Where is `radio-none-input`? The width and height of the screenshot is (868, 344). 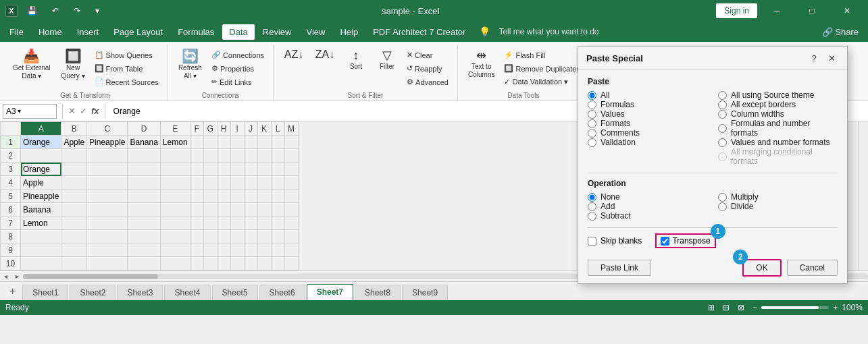
radio-none-input is located at coordinates (592, 197).